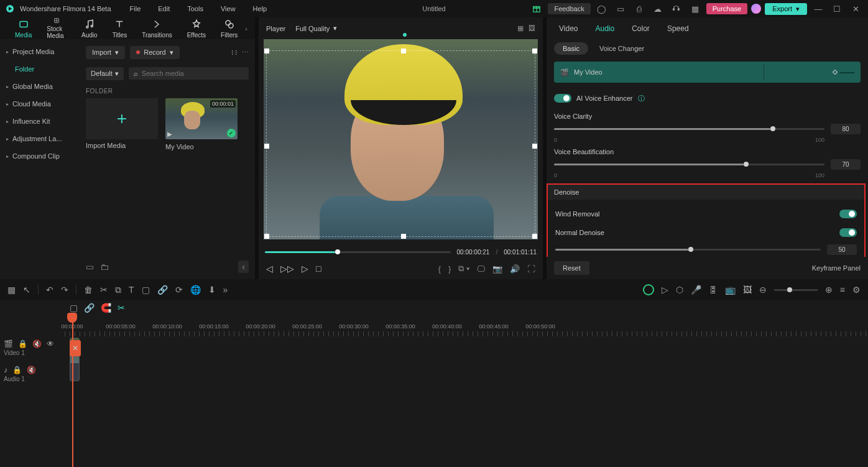  What do you see at coordinates (639, 9) in the screenshot?
I see `save-icon: ⎙` at bounding box center [639, 9].